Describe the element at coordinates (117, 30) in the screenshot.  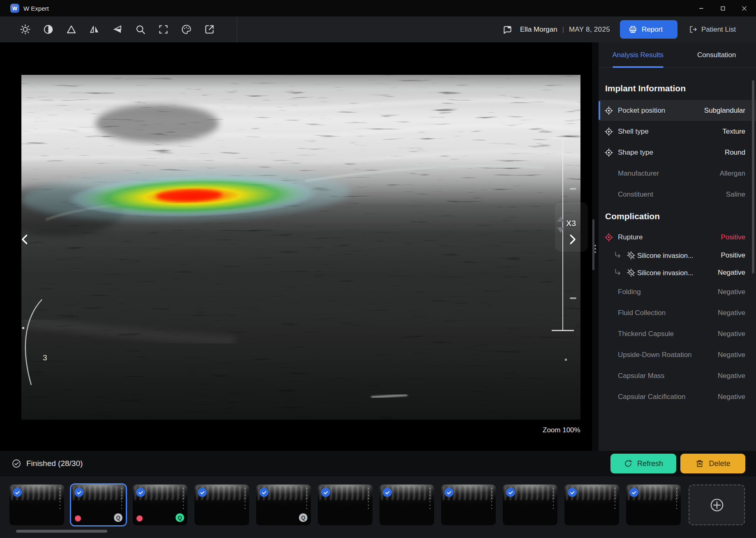
I see `flip-vertical-button` at that location.